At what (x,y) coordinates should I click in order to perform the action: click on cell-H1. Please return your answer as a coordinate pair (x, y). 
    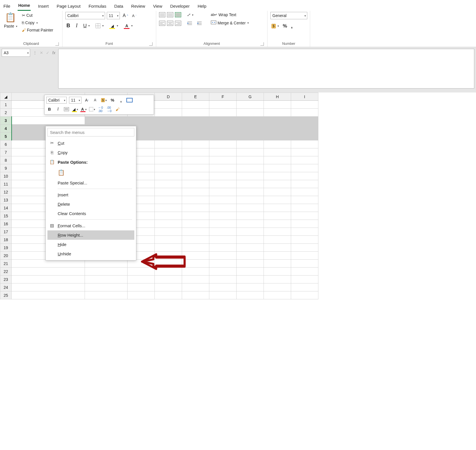
    Looking at the image, I should click on (277, 105).